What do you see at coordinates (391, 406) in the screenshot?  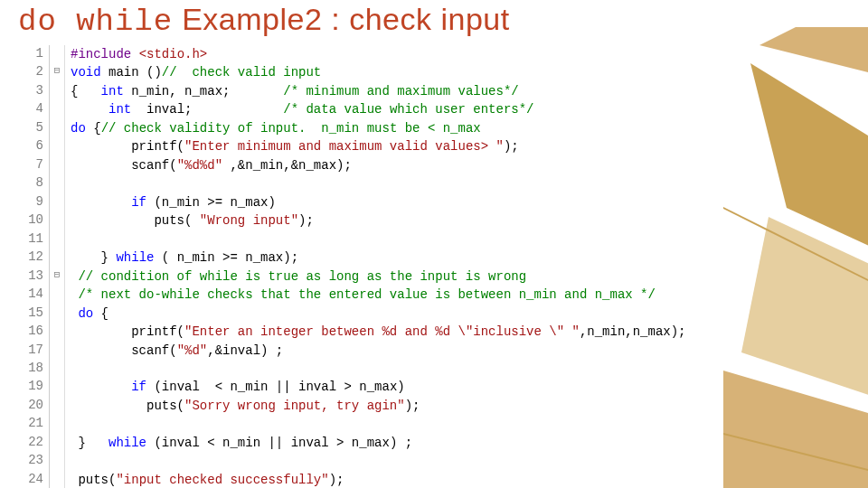 I see `source-line: puts("Sorry wrong input, try agin");` at bounding box center [391, 406].